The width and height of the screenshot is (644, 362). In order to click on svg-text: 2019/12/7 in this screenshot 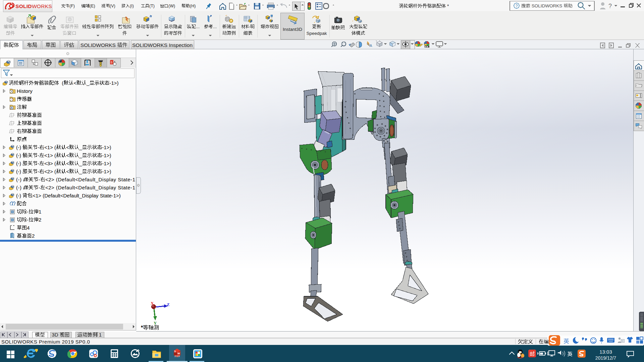, I will do `click(606, 358)`.